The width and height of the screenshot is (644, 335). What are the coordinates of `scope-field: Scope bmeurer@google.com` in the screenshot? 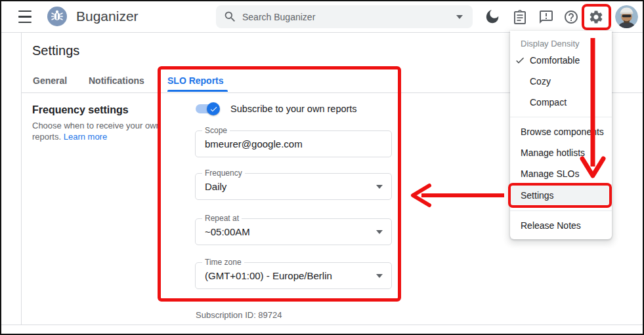 It's located at (293, 144).